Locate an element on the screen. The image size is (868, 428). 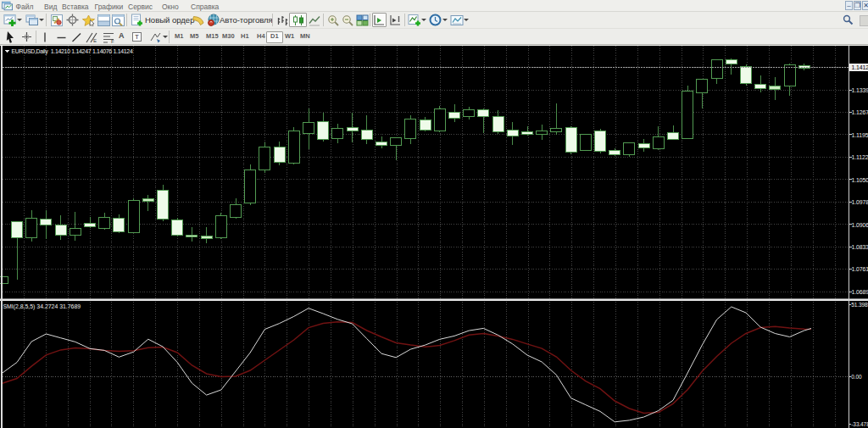
svg-text: 1.1339 is located at coordinates (860, 90).